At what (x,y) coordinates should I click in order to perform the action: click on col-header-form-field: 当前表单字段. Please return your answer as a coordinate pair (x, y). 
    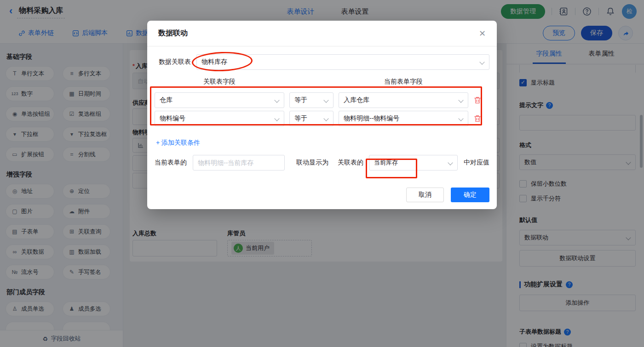
    Looking at the image, I should click on (403, 82).